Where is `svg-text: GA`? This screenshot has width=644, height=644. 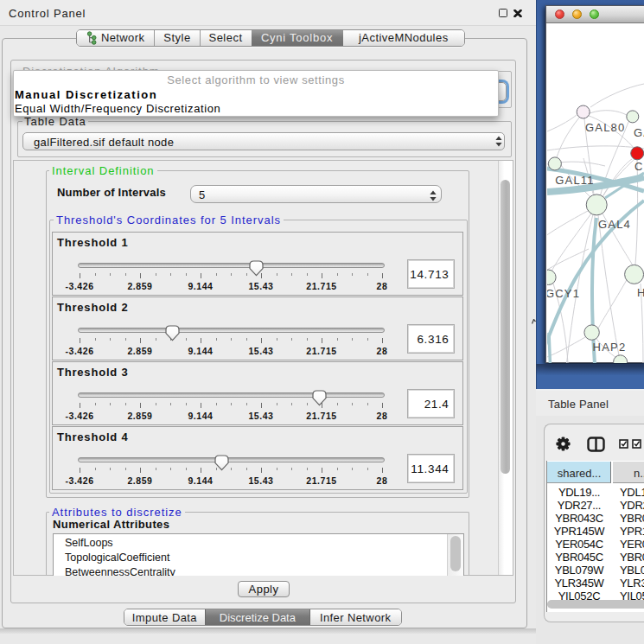
svg-text: GA is located at coordinates (639, 133).